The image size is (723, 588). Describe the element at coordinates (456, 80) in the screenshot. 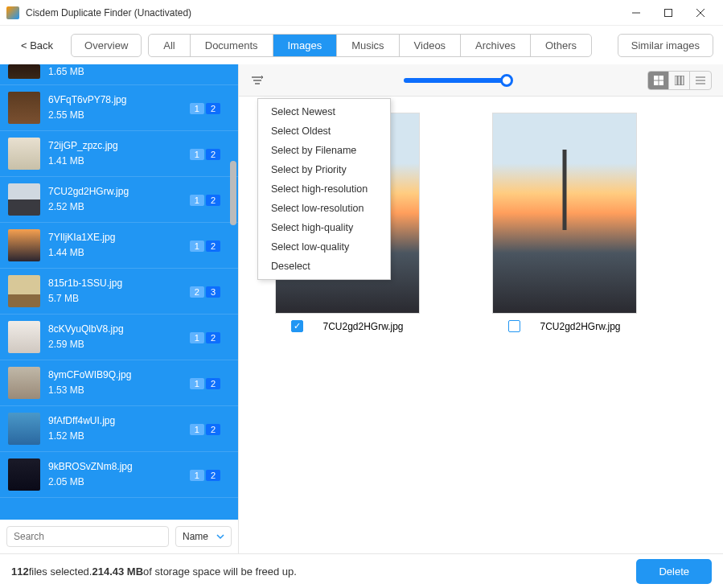

I see `zoom-slider` at that location.